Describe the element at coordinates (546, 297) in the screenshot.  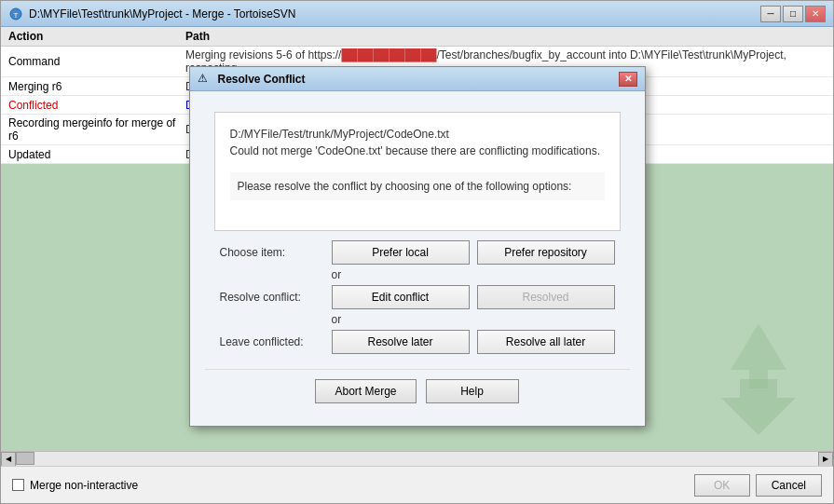
I see `resolved-button: Resolved` at that location.